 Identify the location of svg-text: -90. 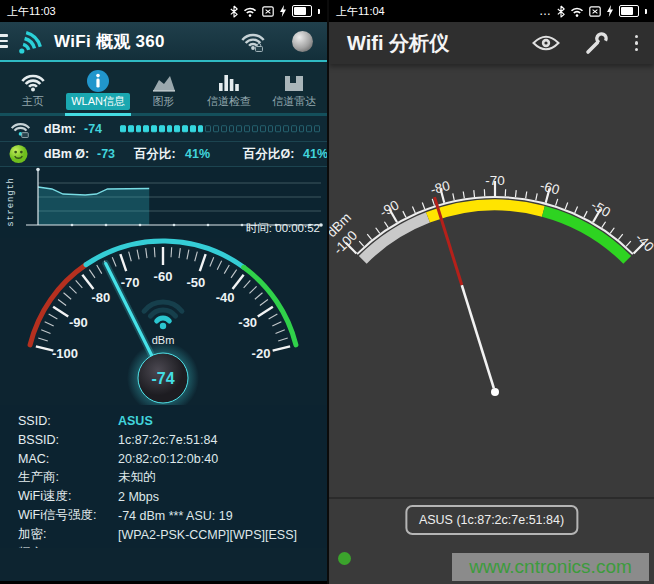
(389, 208).